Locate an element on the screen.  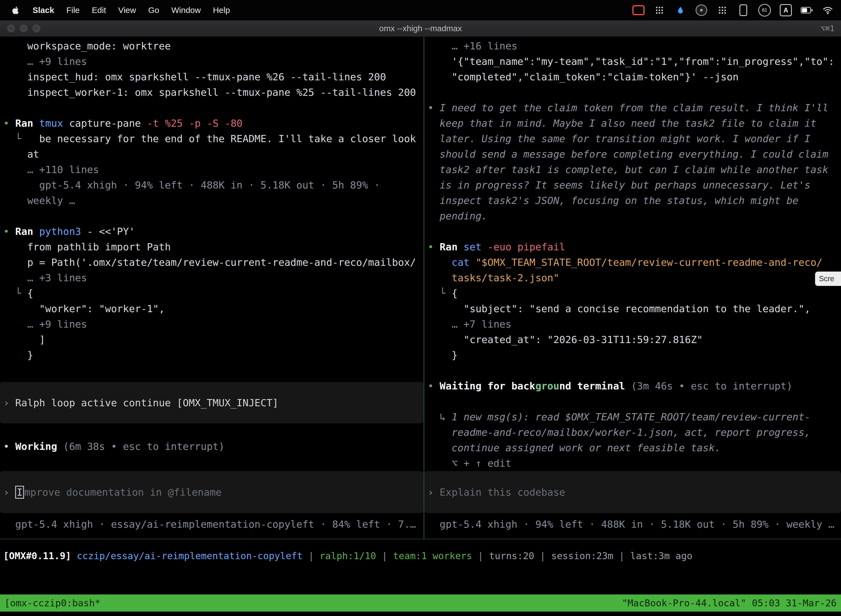
terminal-line: "subject": "send a concise recommendatio… is located at coordinates (633, 309).